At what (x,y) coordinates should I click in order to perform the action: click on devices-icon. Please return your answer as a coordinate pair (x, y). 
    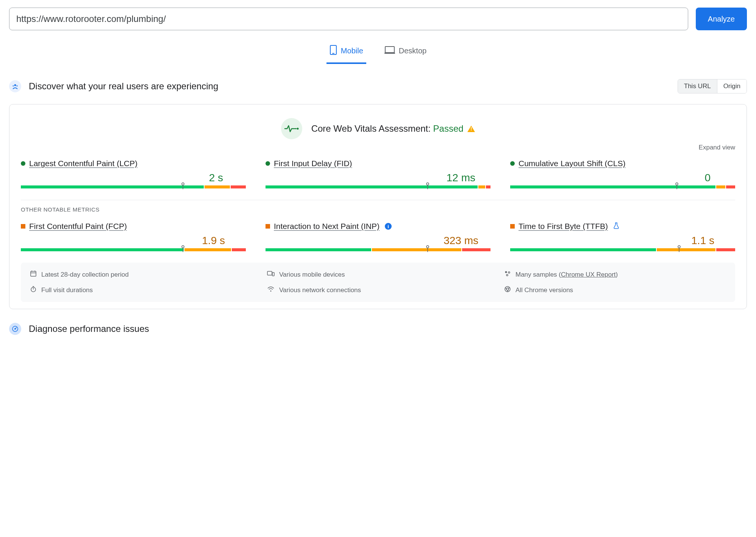
    Looking at the image, I should click on (271, 275).